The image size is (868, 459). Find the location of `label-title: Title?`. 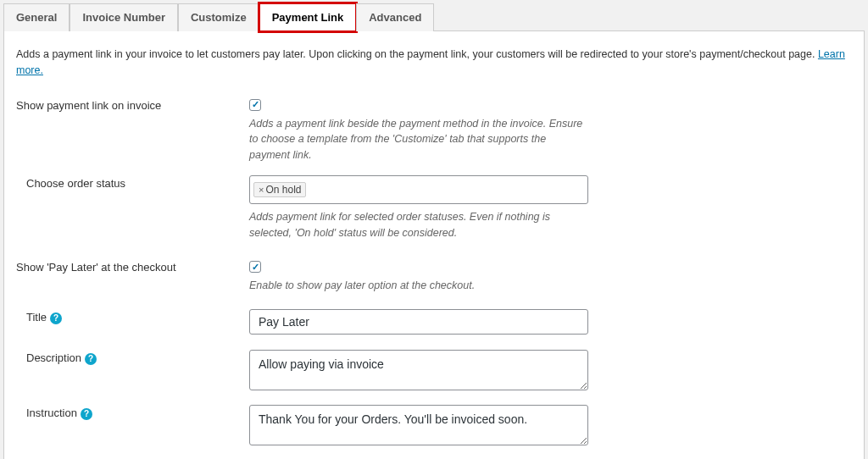

label-title: Title? is located at coordinates (132, 317).